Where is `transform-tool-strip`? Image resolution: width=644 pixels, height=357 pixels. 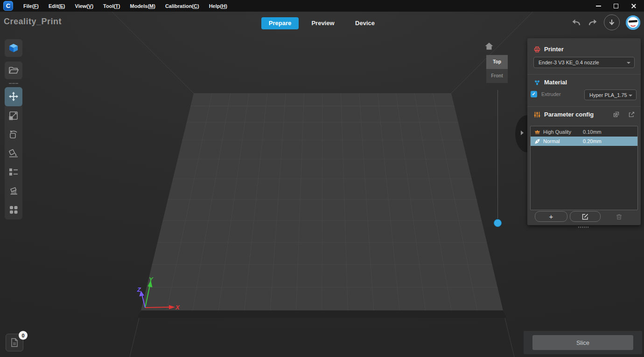 transform-tool-strip is located at coordinates (14, 153).